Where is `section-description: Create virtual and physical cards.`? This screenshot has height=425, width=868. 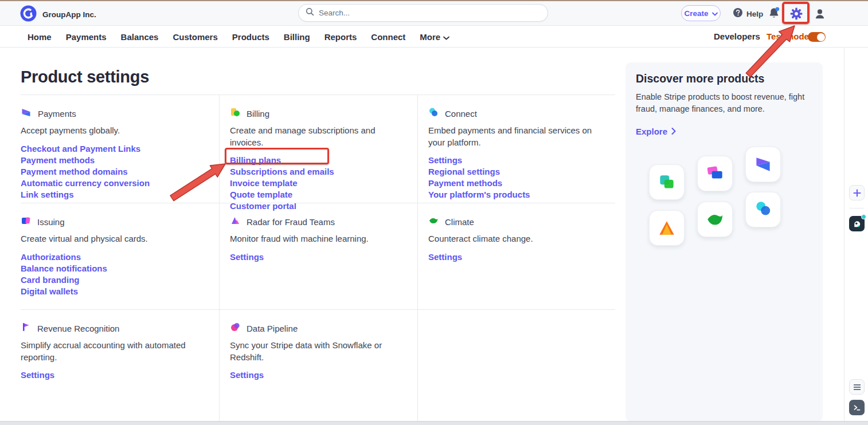
section-description: Create virtual and physical cards. is located at coordinates (111, 239).